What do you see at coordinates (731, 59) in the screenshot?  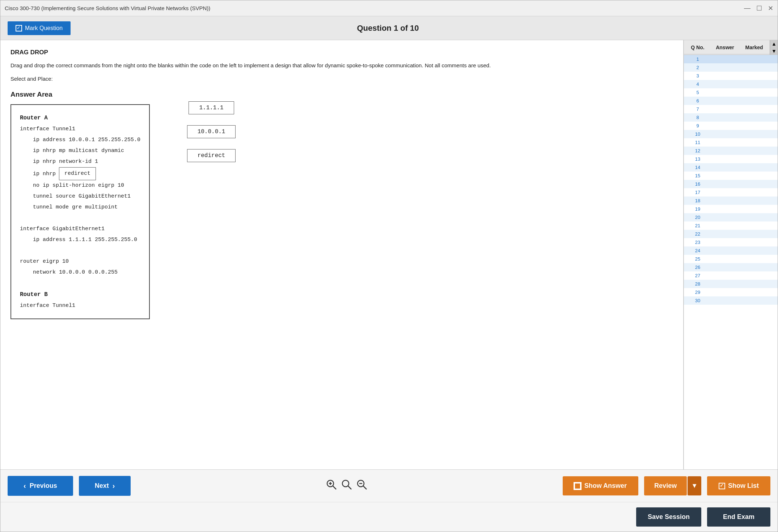 I see `sidebar-row: 1` at bounding box center [731, 59].